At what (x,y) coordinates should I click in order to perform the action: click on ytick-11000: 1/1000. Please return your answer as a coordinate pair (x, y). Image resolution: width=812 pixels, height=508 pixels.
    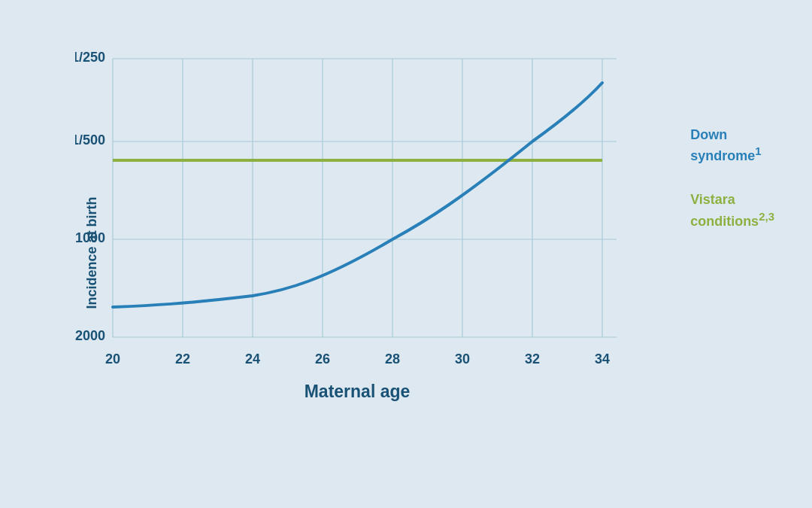
    Looking at the image, I should click on (90, 238).